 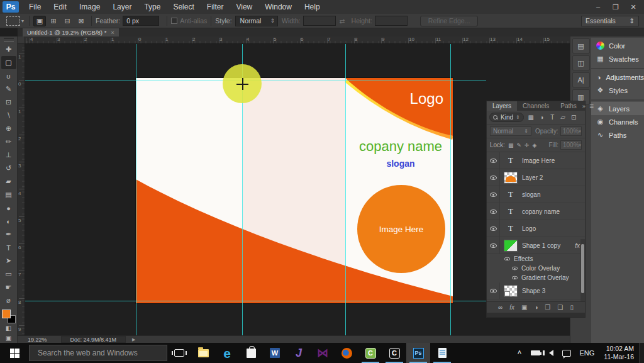 What do you see at coordinates (582, 271) in the screenshot?
I see `layers-scrollbar` at bounding box center [582, 271].